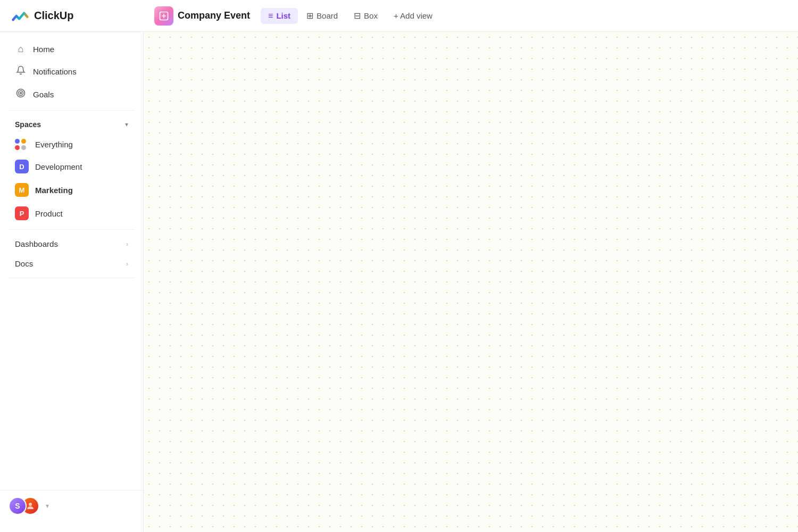 The height and width of the screenshot is (532, 798). Describe the element at coordinates (127, 264) in the screenshot. I see `docs-chevron-icon: ›` at that location.